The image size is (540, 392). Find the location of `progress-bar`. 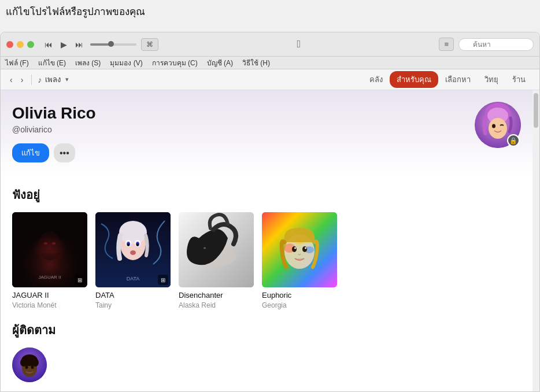

progress-bar is located at coordinates (113, 45).